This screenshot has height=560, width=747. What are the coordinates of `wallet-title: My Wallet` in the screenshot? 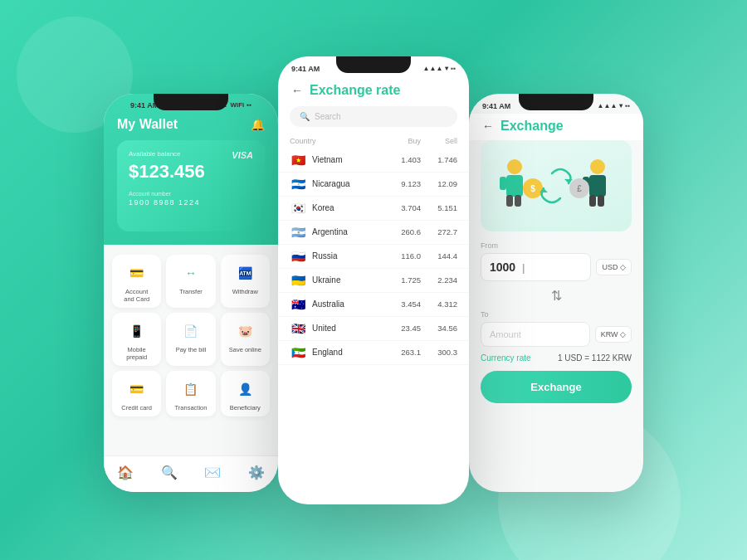 It's located at (148, 124).